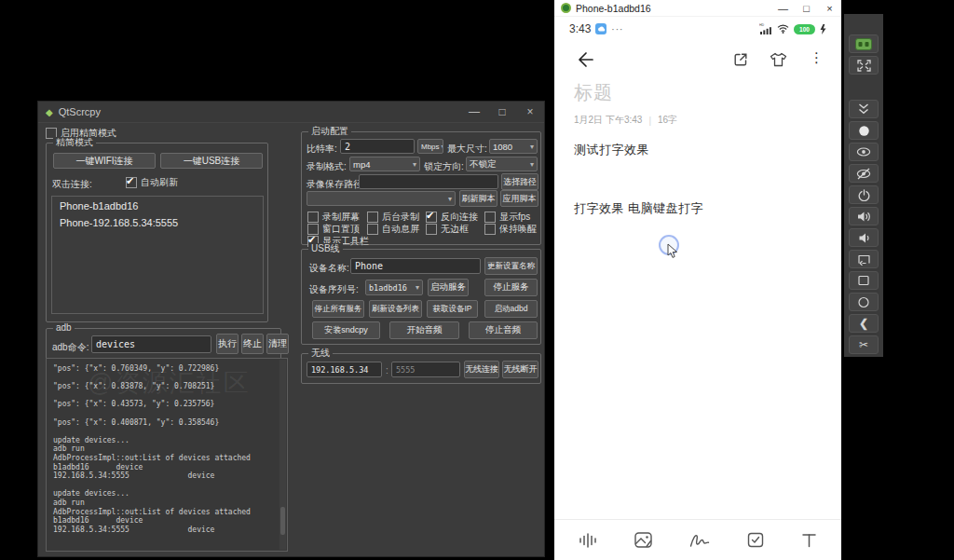 This screenshot has width=954, height=560. I want to click on update-name-button: 更新设置名称, so click(511, 266).